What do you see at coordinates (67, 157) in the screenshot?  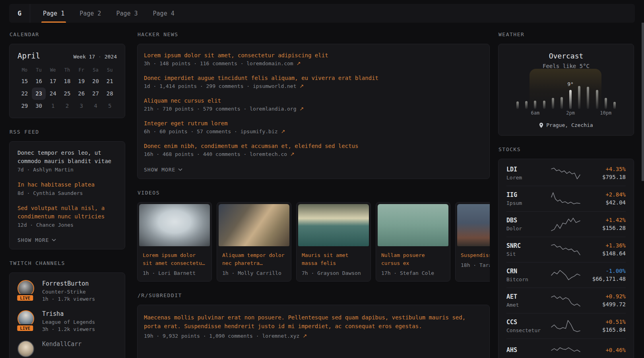 I see `rss-item-title: Donec tempor eros leo, ut commodo mauris…` at bounding box center [67, 157].